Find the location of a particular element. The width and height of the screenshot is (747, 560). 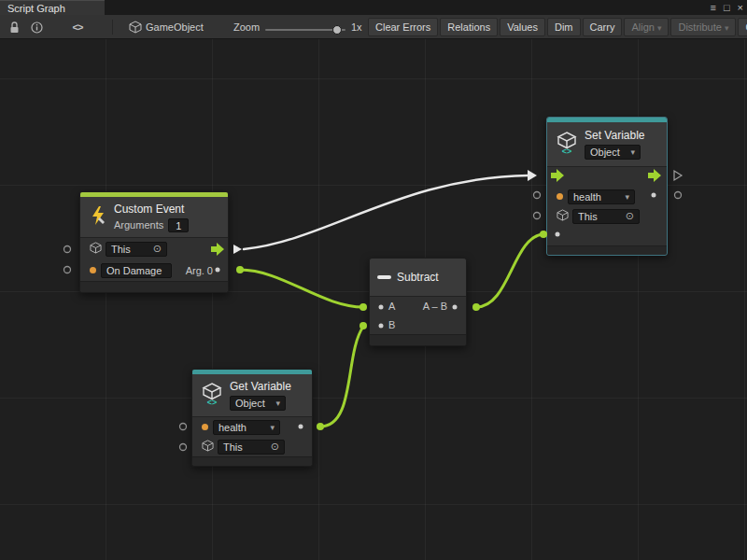

custom-event-header: Custom Event Arguments 1 is located at coordinates (154, 217).